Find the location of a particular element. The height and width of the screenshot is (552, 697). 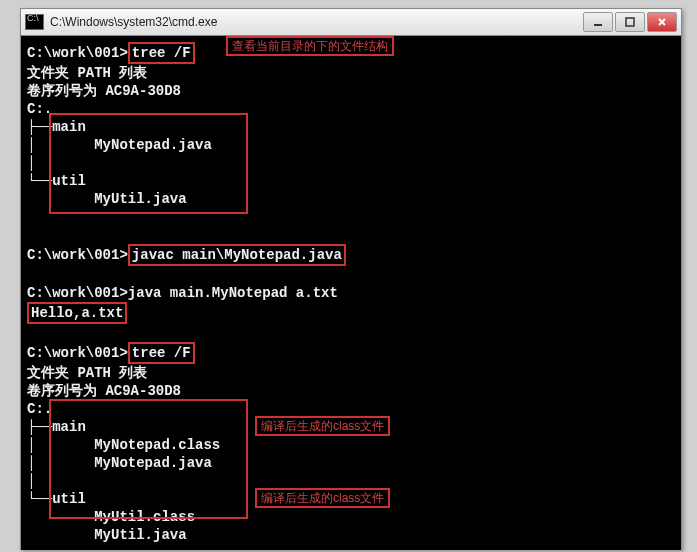

maximize-button is located at coordinates (630, 22).